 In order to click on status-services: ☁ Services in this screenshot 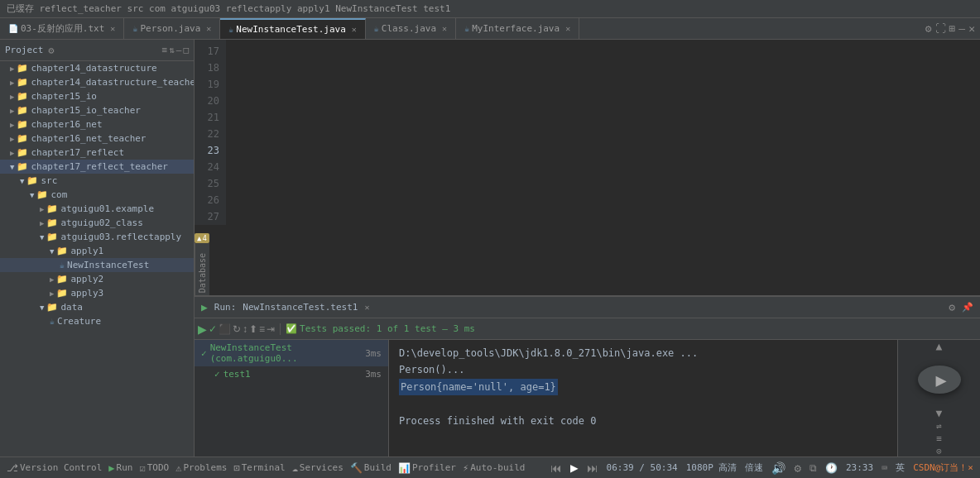, I will do `click(318, 468)`.